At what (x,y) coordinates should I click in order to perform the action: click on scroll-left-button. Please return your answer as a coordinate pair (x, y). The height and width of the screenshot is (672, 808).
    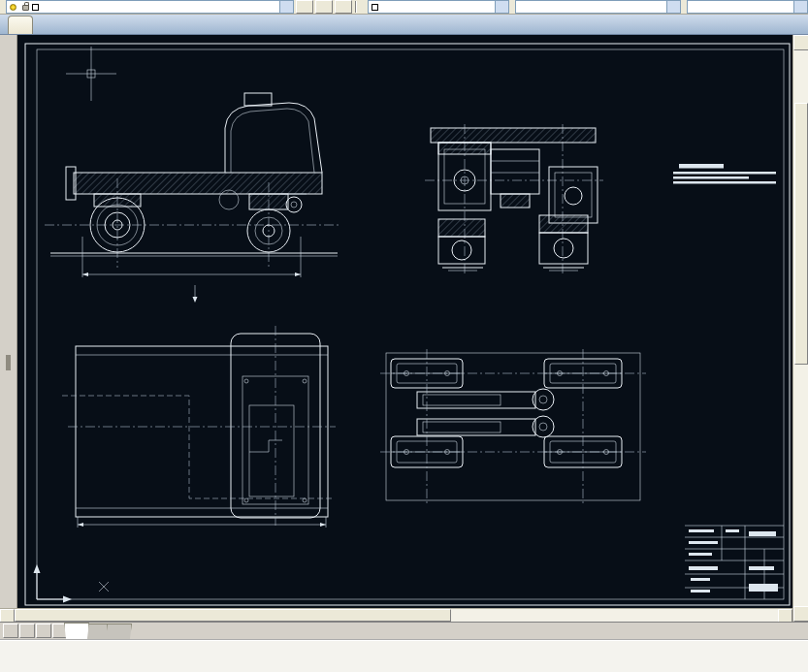
    Looking at the image, I should click on (8, 616).